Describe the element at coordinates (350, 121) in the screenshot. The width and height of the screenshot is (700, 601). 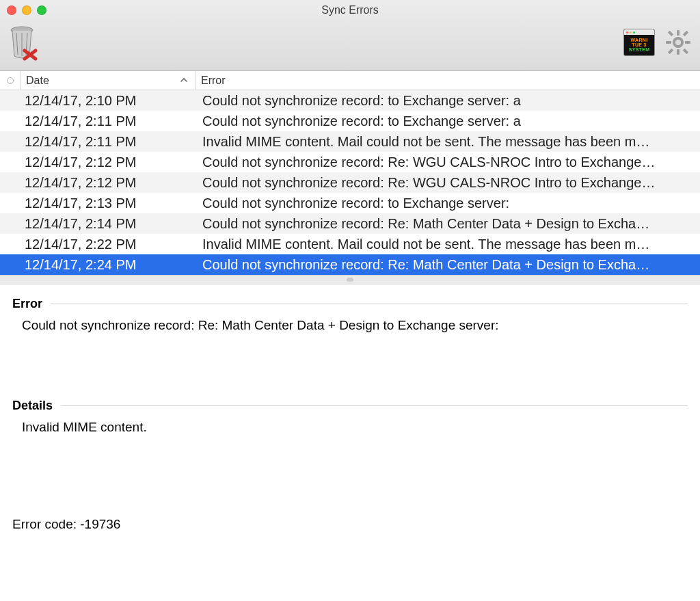
I see `table-row: 12/14/17, 2:11 PM Could not synchronize …` at that location.